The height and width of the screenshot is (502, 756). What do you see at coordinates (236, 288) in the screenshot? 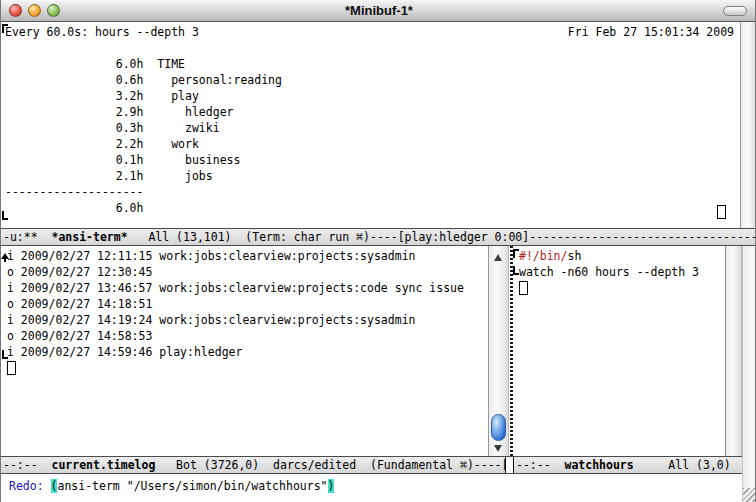
I see `timelog-entry: i 2009/02/27 13:46:57 work:jobs:clearvie…` at bounding box center [236, 288].